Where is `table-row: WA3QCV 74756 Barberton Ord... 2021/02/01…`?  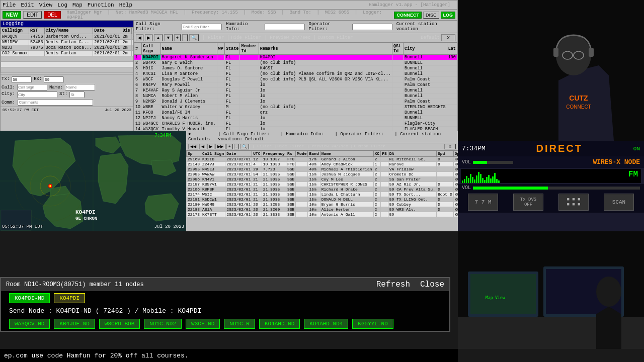
table-row: WA3QCV 74756 Barberton Ord... 2021/02/01… is located at coordinates (67, 37).